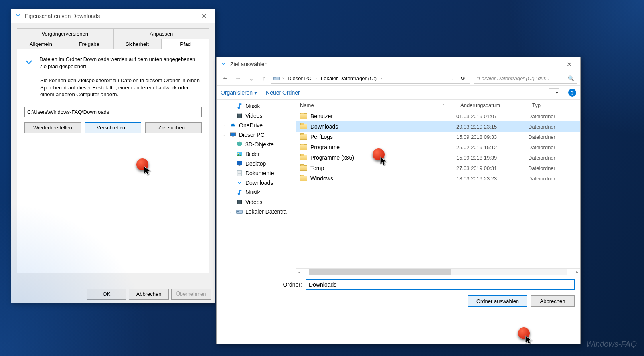  What do you see at coordinates (225, 125) in the screenshot?
I see `expand-icon: ›` at bounding box center [225, 125].